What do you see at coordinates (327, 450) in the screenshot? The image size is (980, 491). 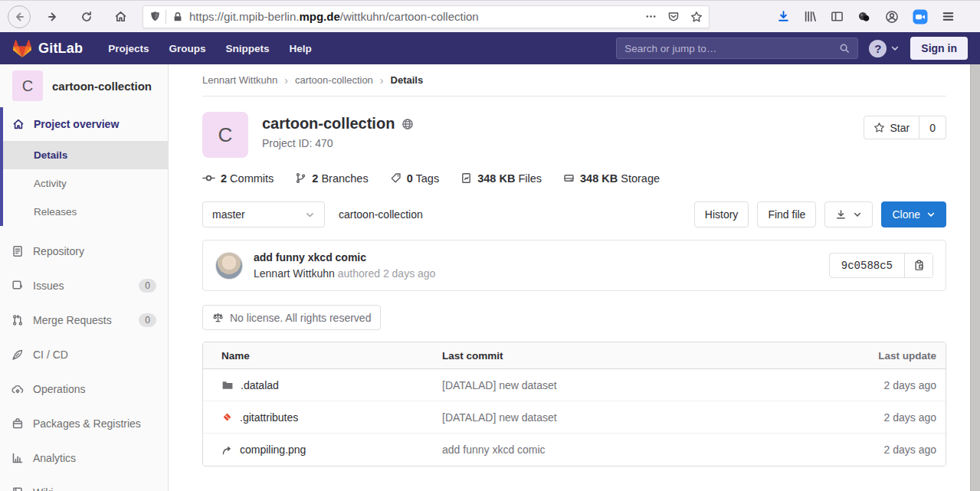 I see `file-link: compiling.png` at bounding box center [327, 450].